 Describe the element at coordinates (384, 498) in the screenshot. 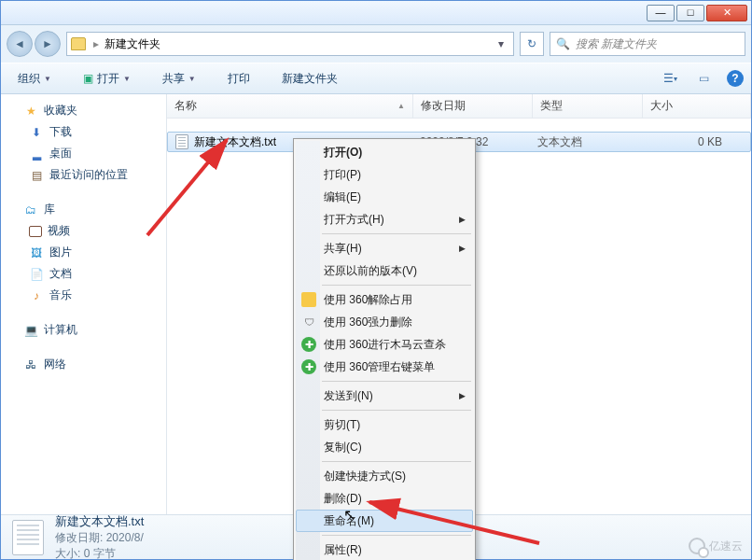

I see `ctx-delete: 删除(D)` at that location.